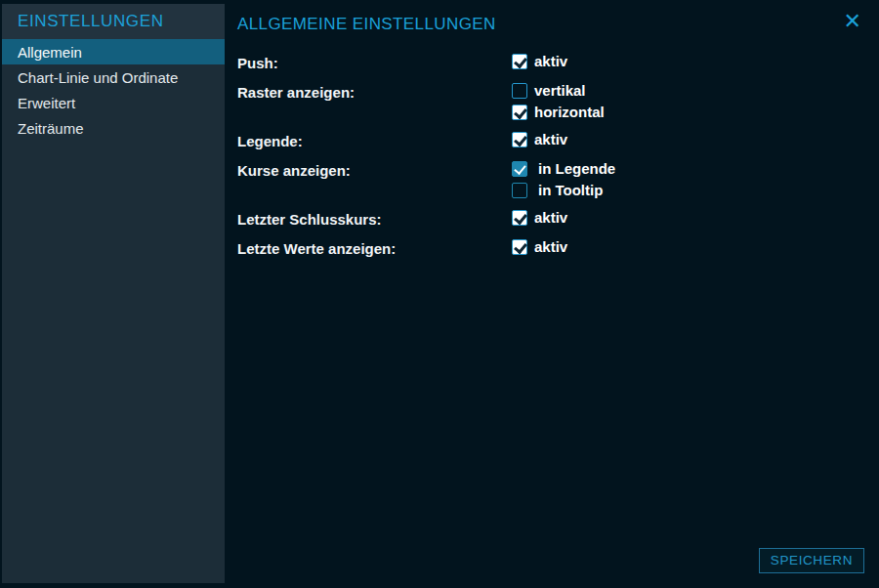  What do you see at coordinates (570, 190) in the screenshot?
I see `checkbox-label: in Tooltip` at bounding box center [570, 190].